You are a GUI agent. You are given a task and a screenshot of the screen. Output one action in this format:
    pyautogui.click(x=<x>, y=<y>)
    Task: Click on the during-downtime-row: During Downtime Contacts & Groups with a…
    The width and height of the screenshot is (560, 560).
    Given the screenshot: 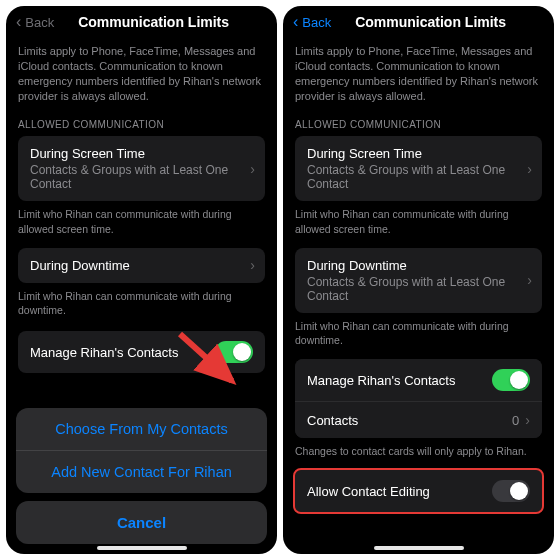 What is the action you would take?
    pyautogui.click(x=418, y=280)
    